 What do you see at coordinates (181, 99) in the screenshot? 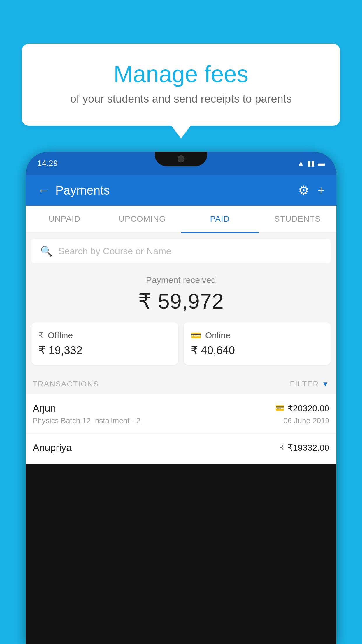
I see `hero-subtitle: of your students and send receipts to pa…` at bounding box center [181, 99].